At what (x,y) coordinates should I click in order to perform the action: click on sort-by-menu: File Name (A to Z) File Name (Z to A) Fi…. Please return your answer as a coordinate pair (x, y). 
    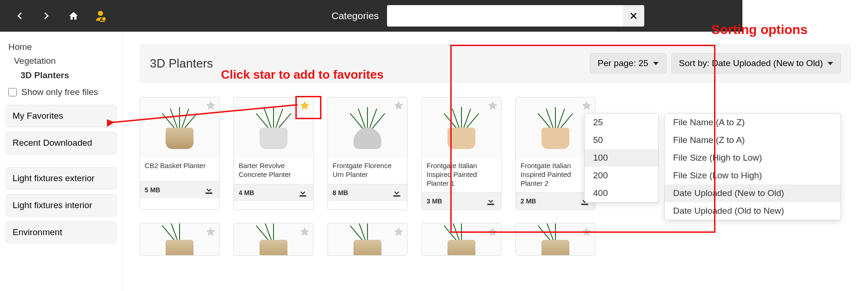
    Looking at the image, I should click on (753, 167).